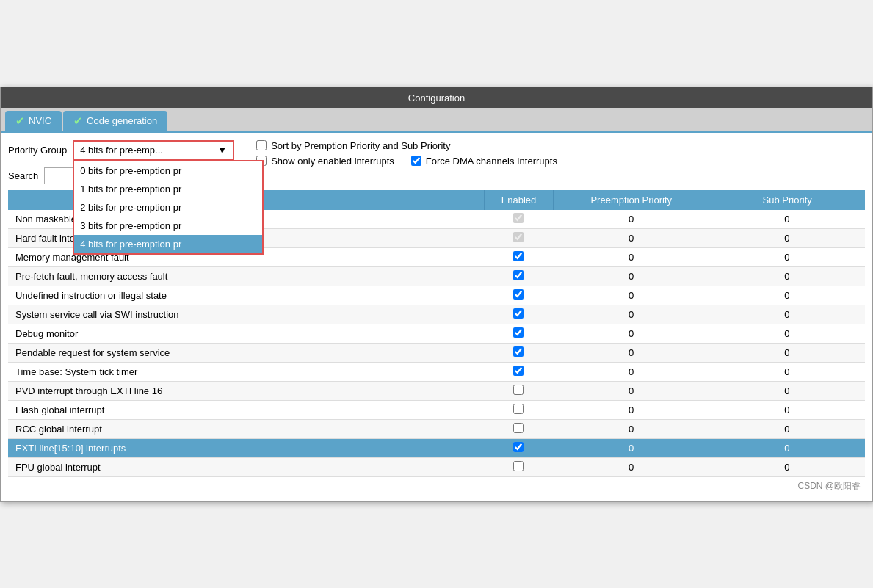  I want to click on col-header-preemption: Preemption Priority, so click(631, 200).